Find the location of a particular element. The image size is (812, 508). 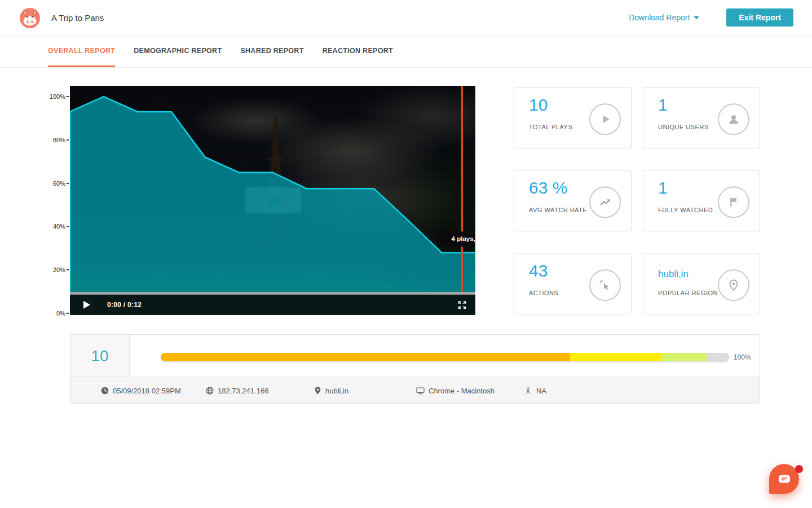

monitor-icon is located at coordinates (421, 391).